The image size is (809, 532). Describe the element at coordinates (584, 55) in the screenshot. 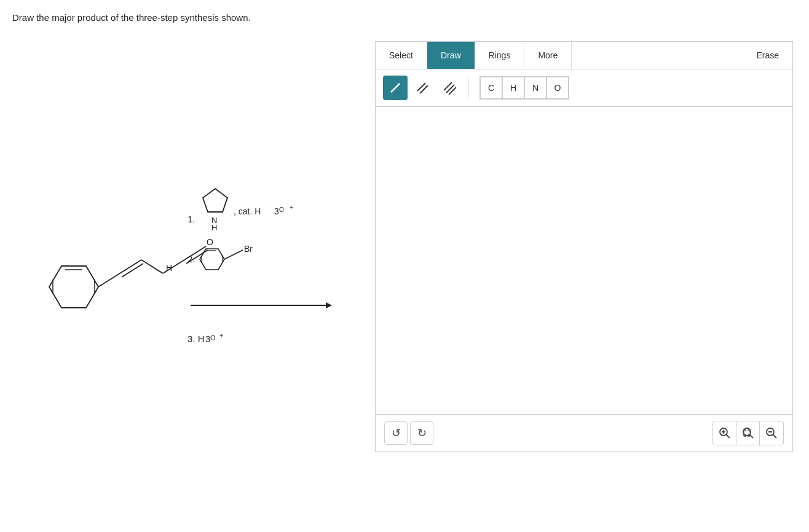

I see `draw-toolbar: Select Draw Rings More Erase` at that location.